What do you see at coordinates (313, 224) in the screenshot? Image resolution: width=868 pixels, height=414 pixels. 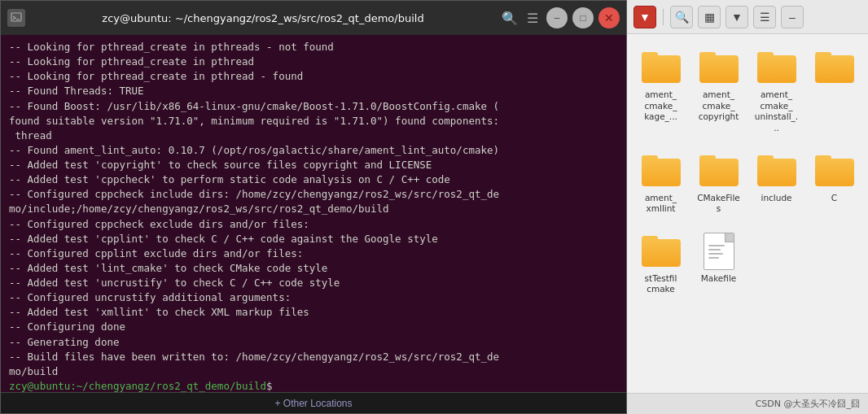 I see `terminal-line: -- Configured cppcheck exclude dirs and/…` at bounding box center [313, 224].